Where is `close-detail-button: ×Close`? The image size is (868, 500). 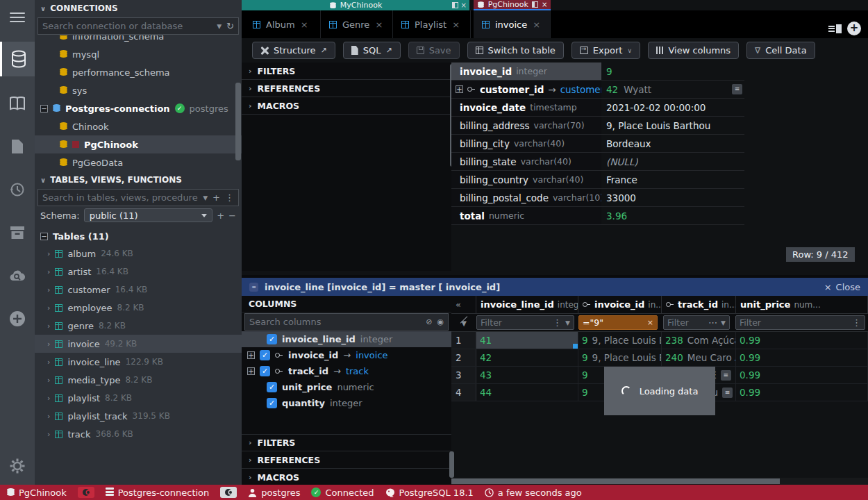 close-detail-button: ×Close is located at coordinates (842, 288).